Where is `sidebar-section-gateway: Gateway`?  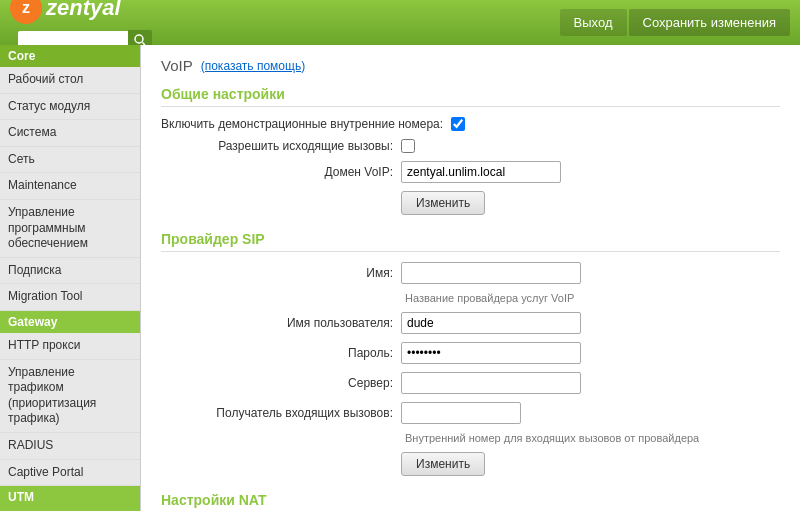 sidebar-section-gateway: Gateway is located at coordinates (70, 322).